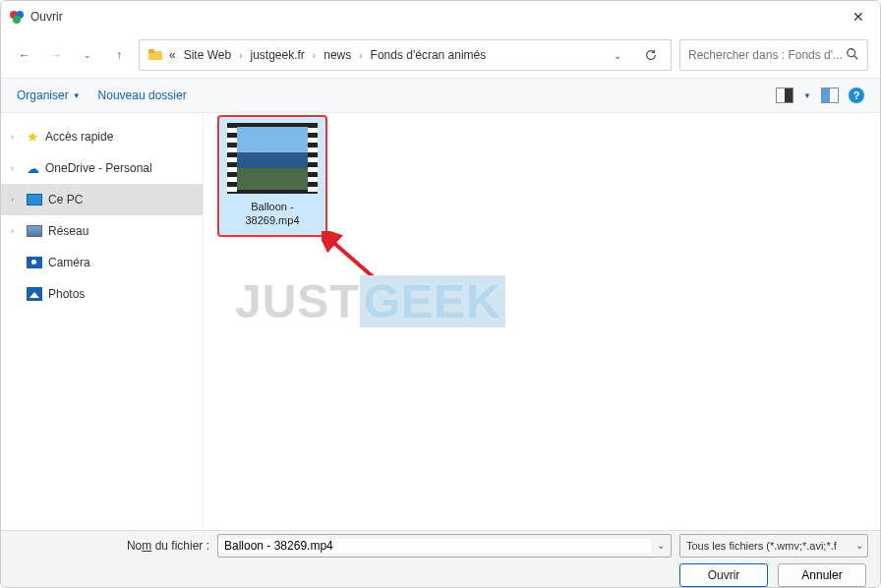 Image resolution: width=881 pixels, height=588 pixels. What do you see at coordinates (767, 55) in the screenshot?
I see `search-input` at bounding box center [767, 55].